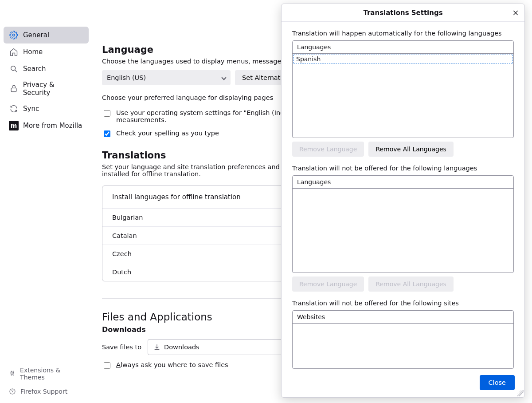  Describe the element at coordinates (46, 52) in the screenshot. I see `sidebar-item-home: Home` at that location.